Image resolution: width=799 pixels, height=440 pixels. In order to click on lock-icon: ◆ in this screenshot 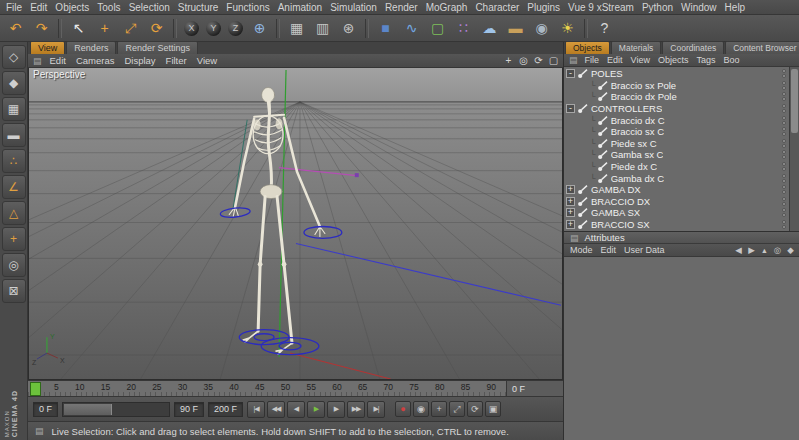, I will do `click(790, 250)`.